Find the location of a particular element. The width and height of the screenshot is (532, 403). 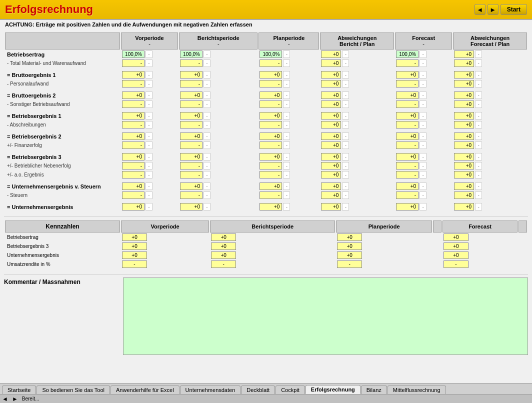

data-cell-dash: - is located at coordinates (149, 104).